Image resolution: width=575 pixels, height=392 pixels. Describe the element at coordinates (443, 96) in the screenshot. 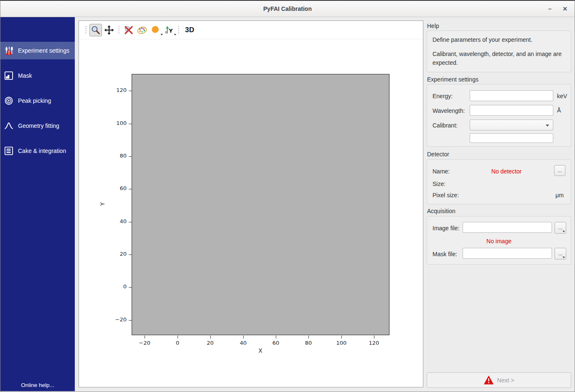

I see `energy-label: Energy:` at that location.